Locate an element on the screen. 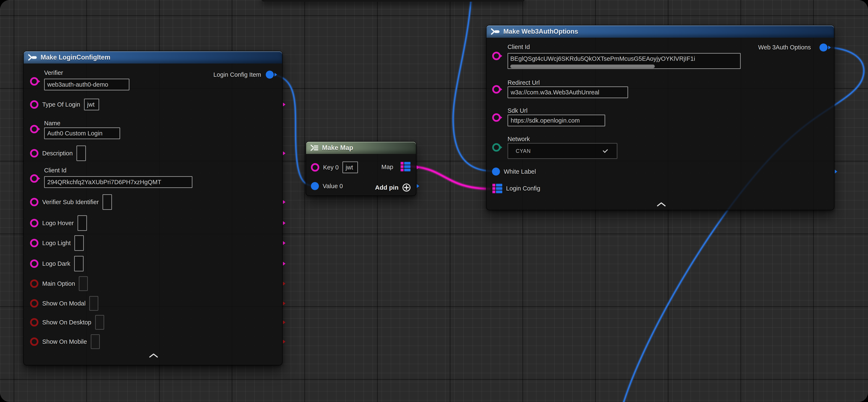  output-pin-label: Web 3Auth Options is located at coordinates (784, 47).